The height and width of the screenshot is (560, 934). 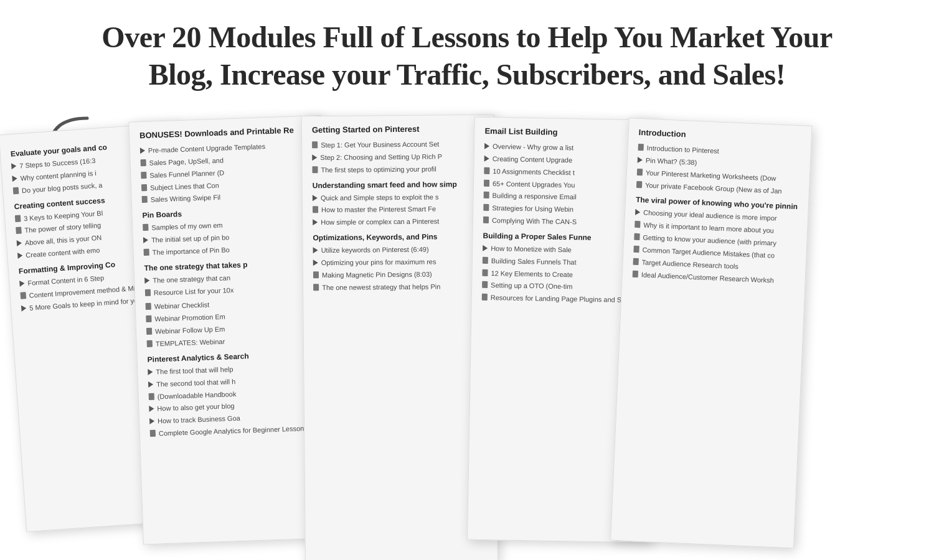 What do you see at coordinates (671, 161) in the screenshot?
I see `item-text: Pin What? (5:38)` at bounding box center [671, 161].